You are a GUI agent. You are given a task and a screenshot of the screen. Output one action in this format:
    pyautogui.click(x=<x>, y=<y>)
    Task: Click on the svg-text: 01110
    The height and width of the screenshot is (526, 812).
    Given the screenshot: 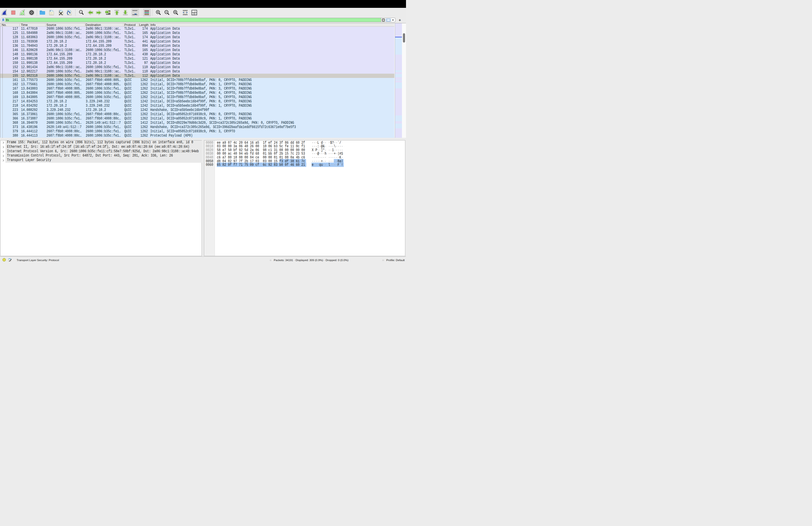 What is the action you would take?
    pyautogui.click(x=51, y=14)
    